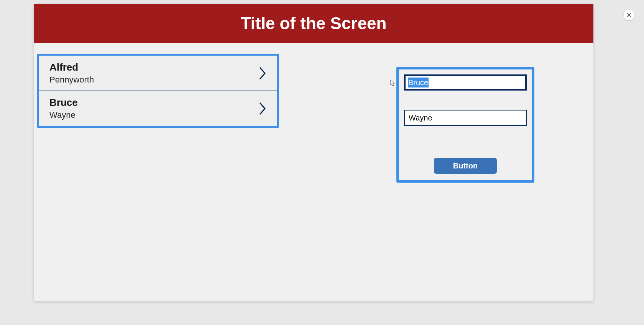 The image size is (644, 325). Describe the element at coordinates (465, 125) in the screenshot. I see `form-panel: Bruce Button` at that location.